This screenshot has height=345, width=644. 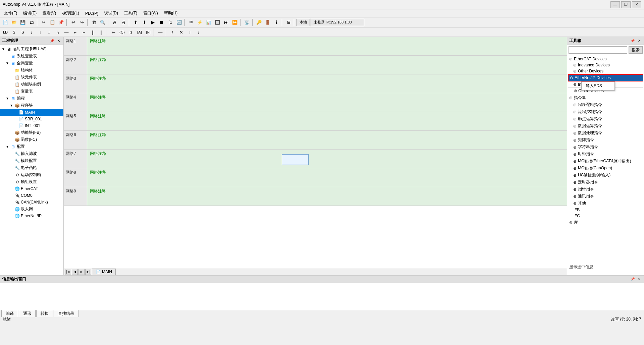 What do you see at coordinates (32, 70) in the screenshot?
I see `tree-struct: 📁 结构体` at bounding box center [32, 70].